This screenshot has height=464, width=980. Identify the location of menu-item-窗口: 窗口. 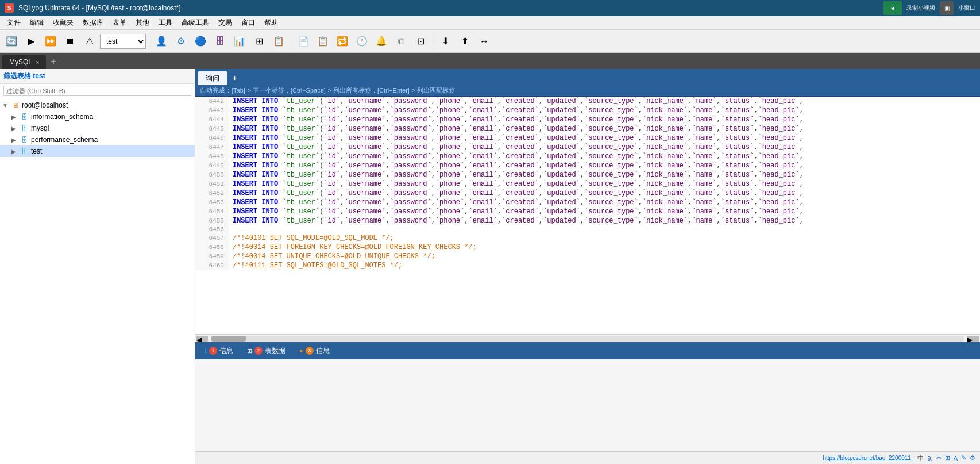
(248, 23).